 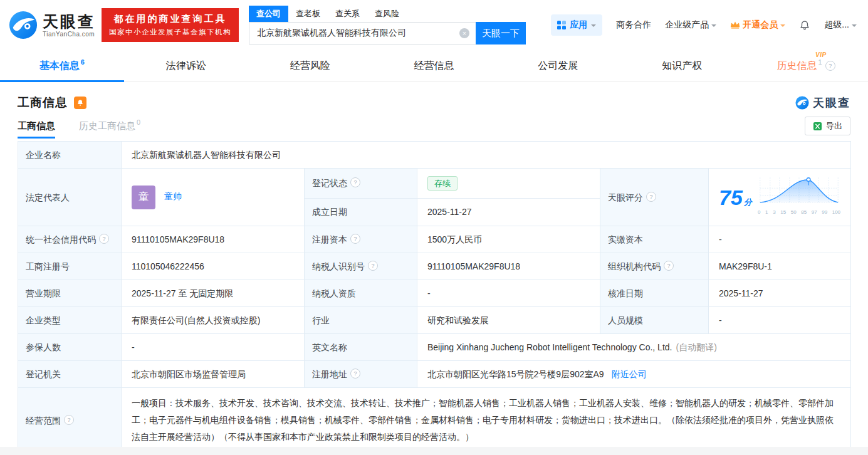 I want to click on label-org-code: 组织机构代码, so click(x=654, y=267).